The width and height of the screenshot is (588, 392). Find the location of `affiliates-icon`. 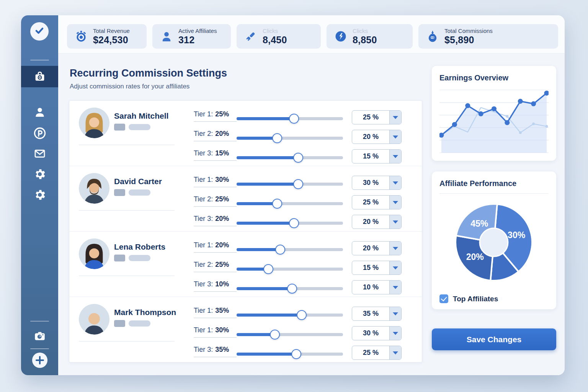

affiliates-icon is located at coordinates (167, 36).